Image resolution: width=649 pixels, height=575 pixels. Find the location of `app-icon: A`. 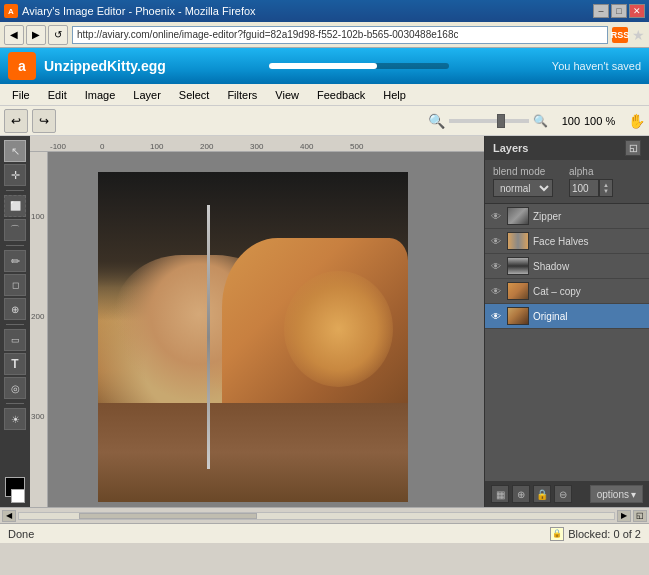

app-icon: A is located at coordinates (11, 11).